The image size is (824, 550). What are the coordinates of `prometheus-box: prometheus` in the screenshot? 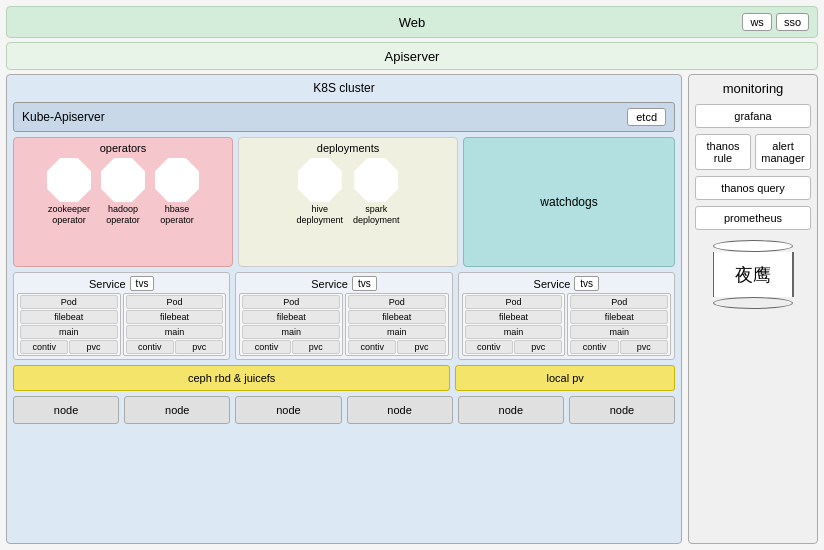 It's located at (753, 218).